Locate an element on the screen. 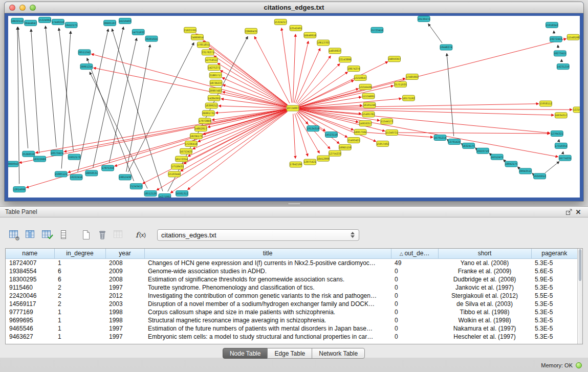 The width and height of the screenshot is (588, 372). table-row: 969969511998Structural magnetic resonanc… is located at coordinates (292, 320).